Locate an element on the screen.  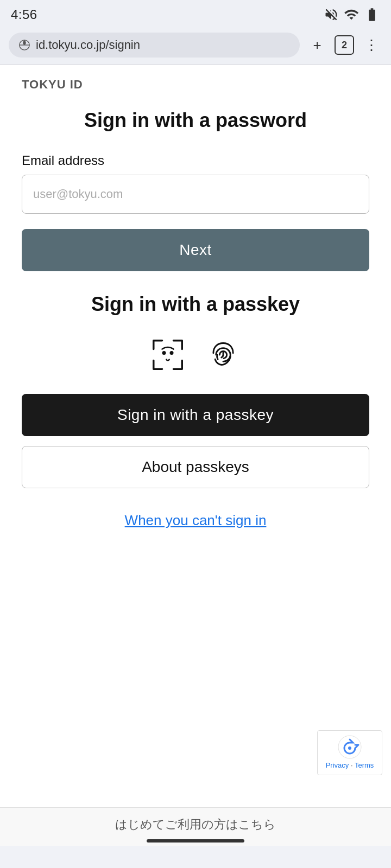
brand-title: TOKYU ID is located at coordinates (195, 85).